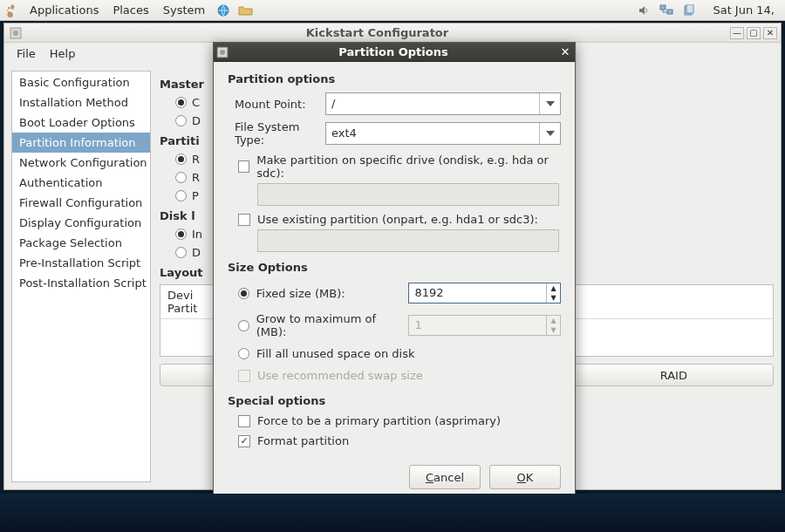  Describe the element at coordinates (737, 33) in the screenshot. I see `window-minimize-button: —` at that location.